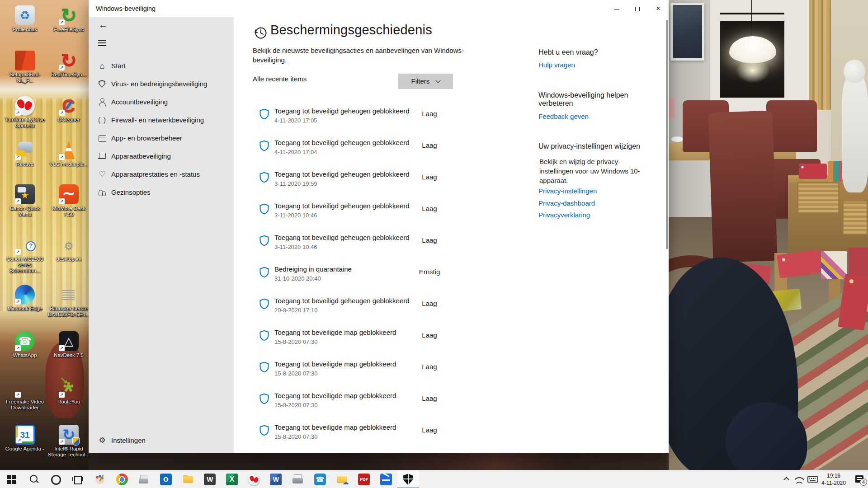 The image size is (868, 488). Describe the element at coordinates (144, 479) in the screenshot. I see `fax-app` at that location.